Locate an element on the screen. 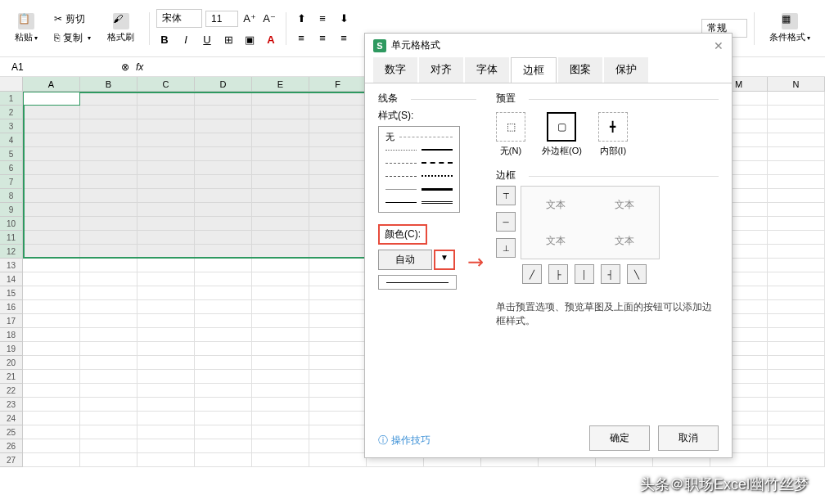 The image size is (825, 504). row-header: 13 is located at coordinates (11, 265).